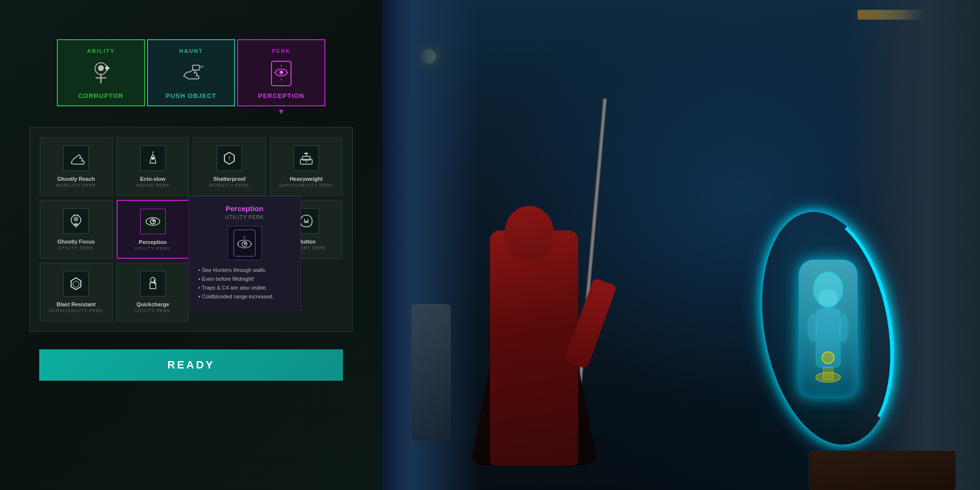 The image size is (980, 490). What do you see at coordinates (191, 51) in the screenshot?
I see `tab-haunt-label: HAUNT` at bounding box center [191, 51].